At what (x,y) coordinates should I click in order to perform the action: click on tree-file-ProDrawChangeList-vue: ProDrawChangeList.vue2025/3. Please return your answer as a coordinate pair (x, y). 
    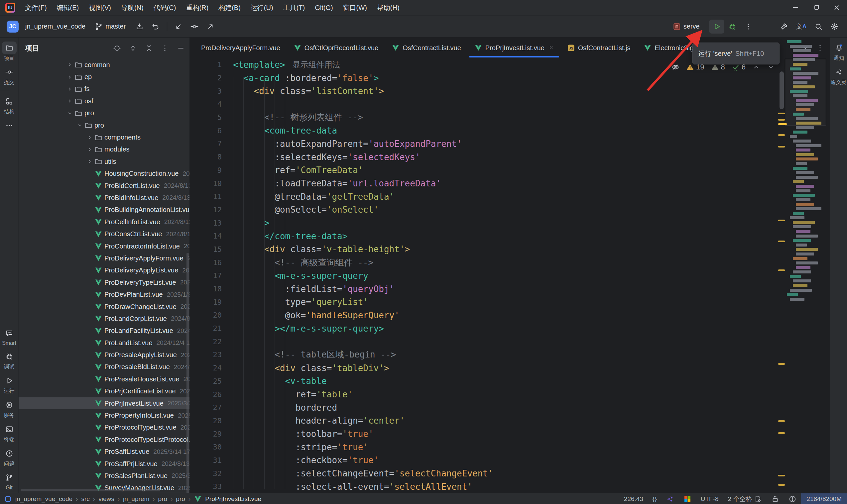
    Looking at the image, I should click on (104, 307).